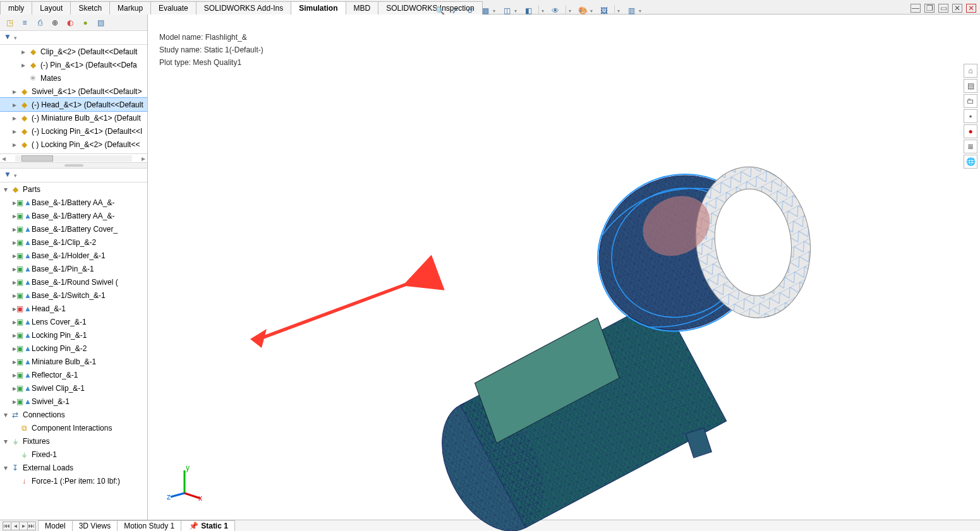 The width and height of the screenshot is (980, 531). I want to click on tree-item: ▸▣▲Base_&-1/Holder_&-1, so click(73, 255).